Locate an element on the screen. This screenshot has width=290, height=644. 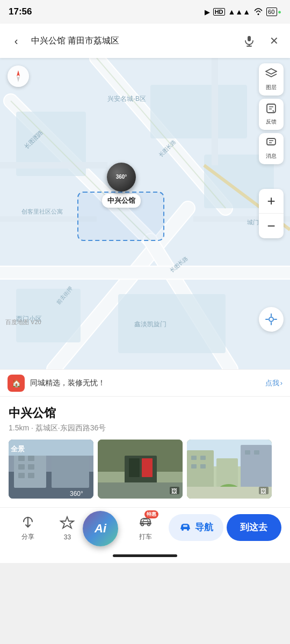
status-bar: 17:56 ▶ HD ▲▲▲ 60 ● is located at coordinates (145, 12).